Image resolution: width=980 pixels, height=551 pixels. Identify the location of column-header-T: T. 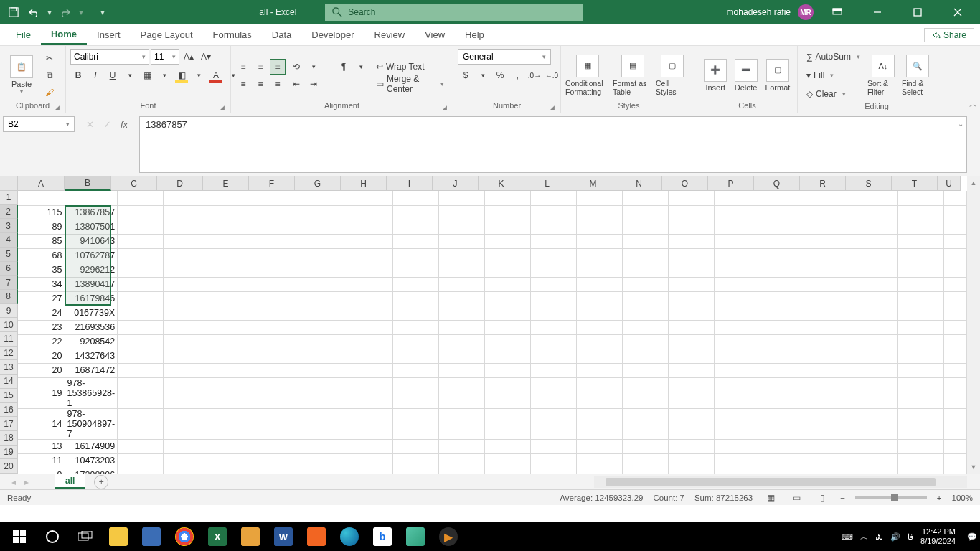
(915, 184).